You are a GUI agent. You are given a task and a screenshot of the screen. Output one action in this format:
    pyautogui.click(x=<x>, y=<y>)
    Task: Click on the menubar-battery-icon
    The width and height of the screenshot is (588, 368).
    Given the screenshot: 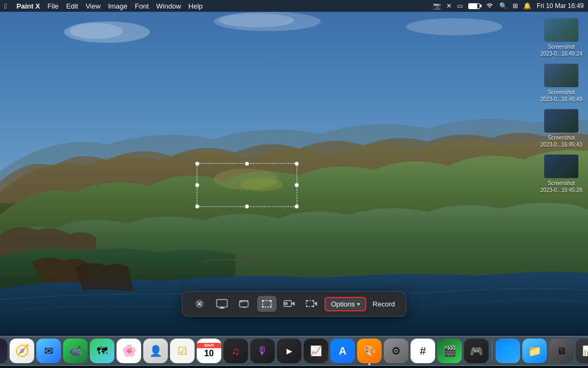 What is the action you would take?
    pyautogui.click(x=474, y=6)
    